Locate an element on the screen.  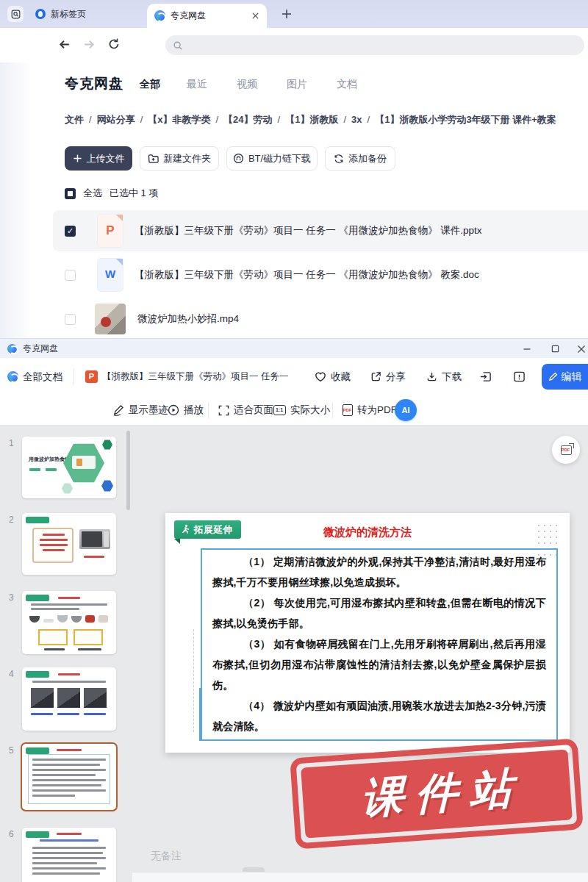
slide-number: 1 is located at coordinates (12, 443).